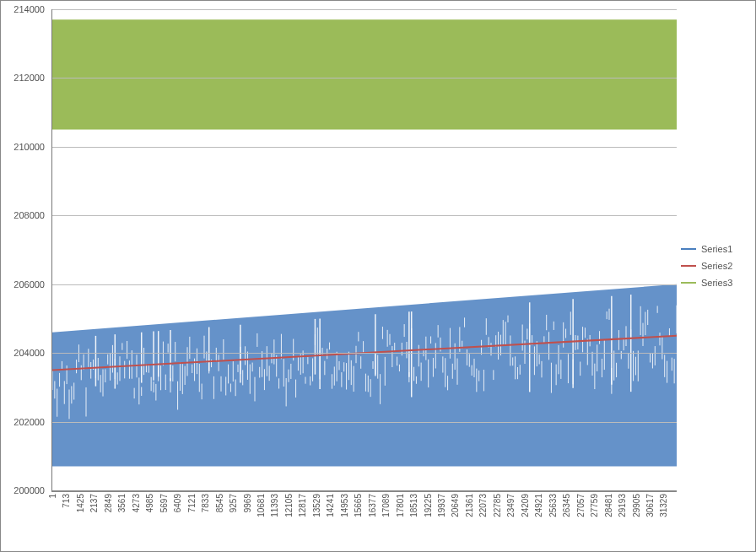 The height and width of the screenshot is (552, 756). I want to click on x-tick-label: 19225, so click(429, 506).